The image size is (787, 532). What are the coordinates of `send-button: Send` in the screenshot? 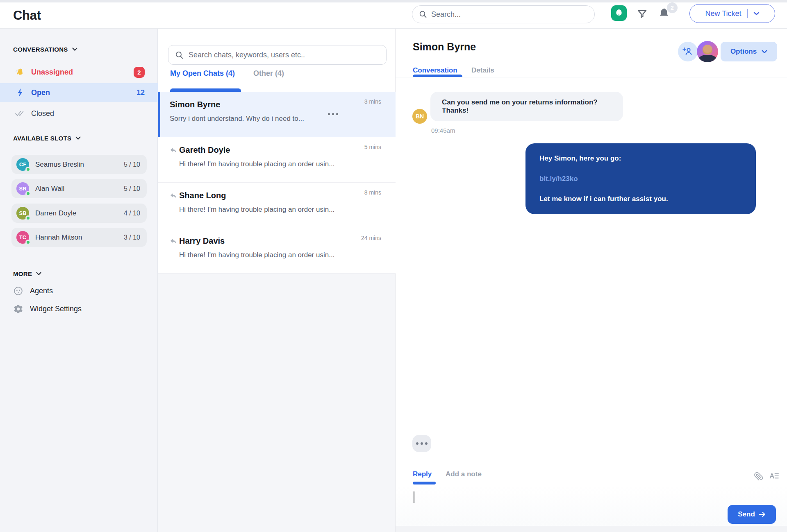 It's located at (752, 514).